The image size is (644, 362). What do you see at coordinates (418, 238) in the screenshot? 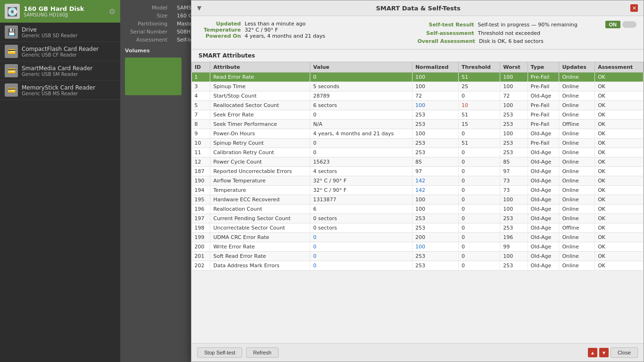
I see `table-row: 199 UDMA CRC Error Rate 0 200 0 196 Old-…` at bounding box center [418, 238].